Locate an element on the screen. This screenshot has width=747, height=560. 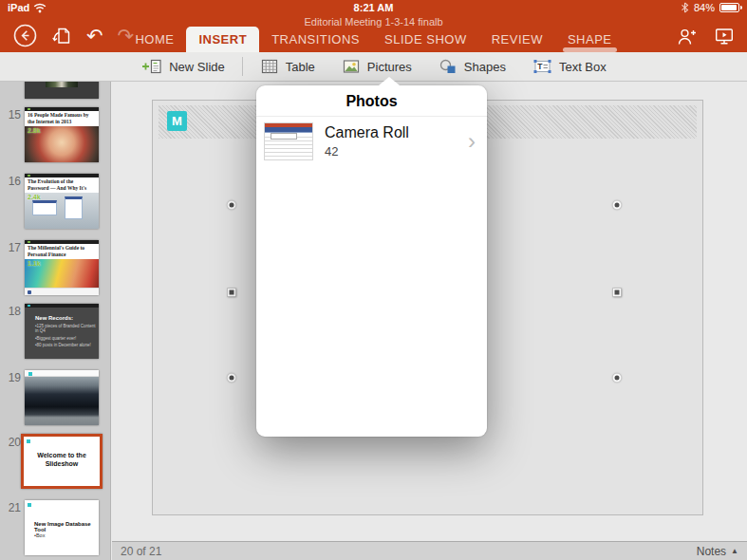
selection-handle-top-right is located at coordinates (617, 205).